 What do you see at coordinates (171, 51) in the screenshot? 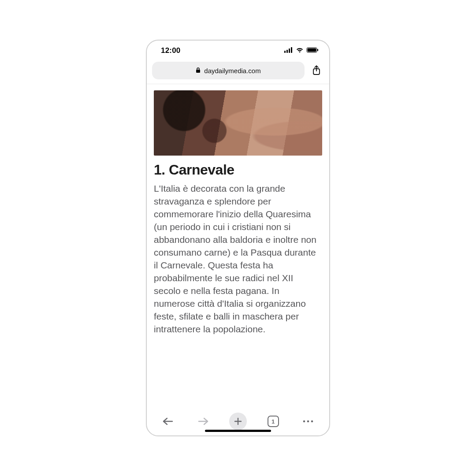
I see `status-time: 12:00` at bounding box center [171, 51].